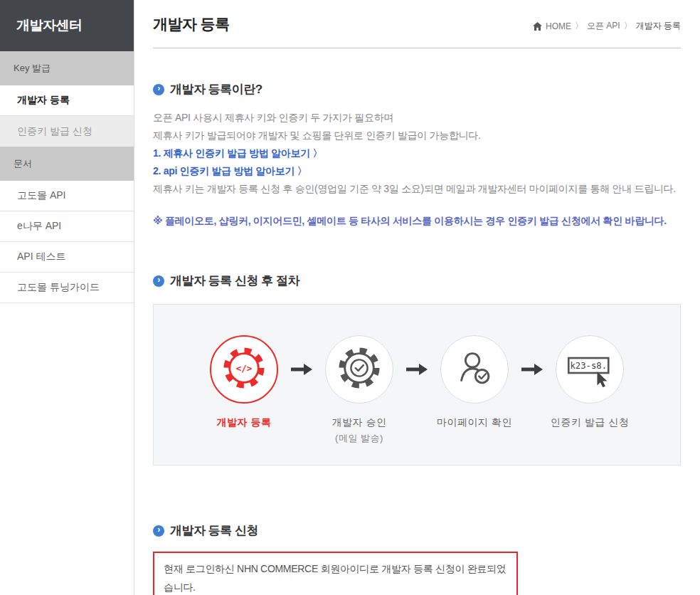 The height and width of the screenshot is (595, 700). I want to click on step-circle: k23-s8., so click(590, 369).